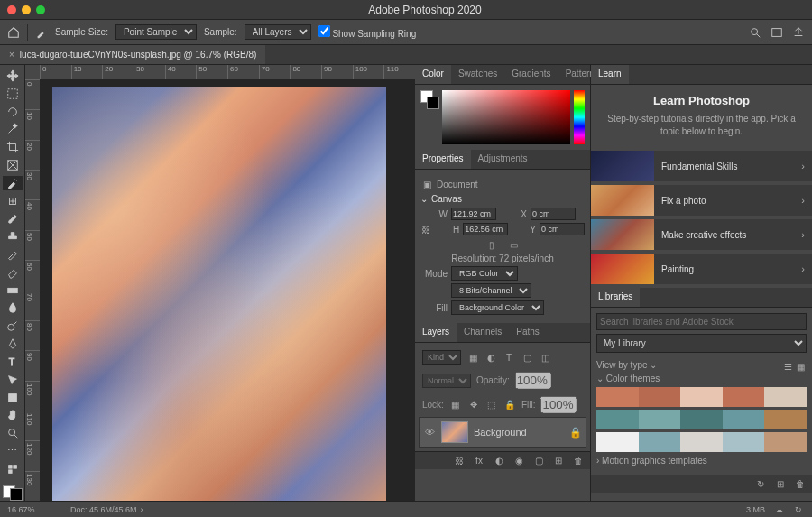  I want to click on wand-tool, so click(13, 129).